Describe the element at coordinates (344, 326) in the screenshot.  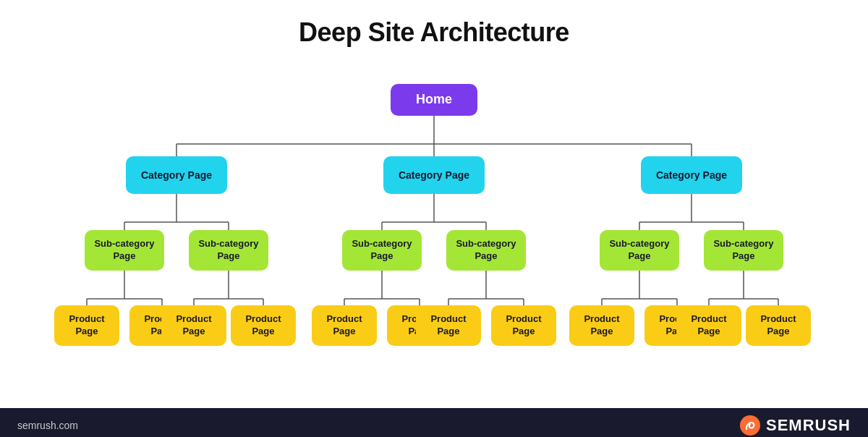
I see `product-label-5: Product Page` at that location.